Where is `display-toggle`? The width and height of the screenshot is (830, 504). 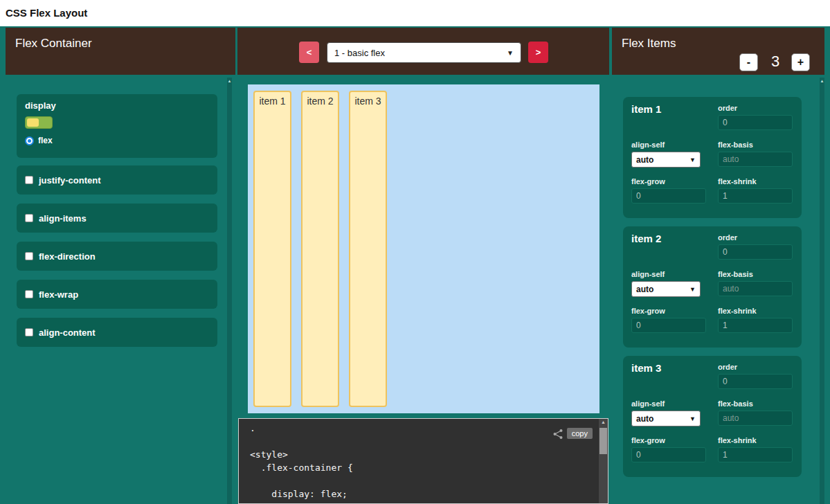 display-toggle is located at coordinates (39, 123).